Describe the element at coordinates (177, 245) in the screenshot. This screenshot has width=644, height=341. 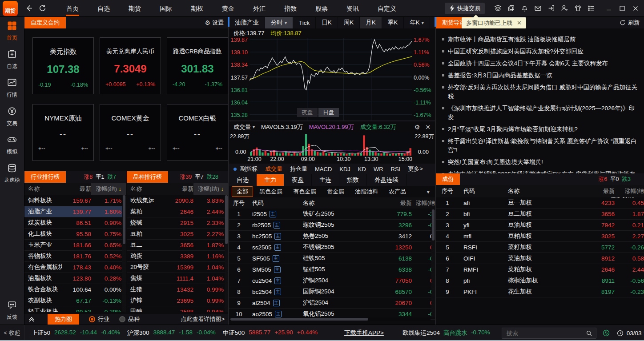
I see `rank-row-豆二: 豆二36561.87%` at that location.